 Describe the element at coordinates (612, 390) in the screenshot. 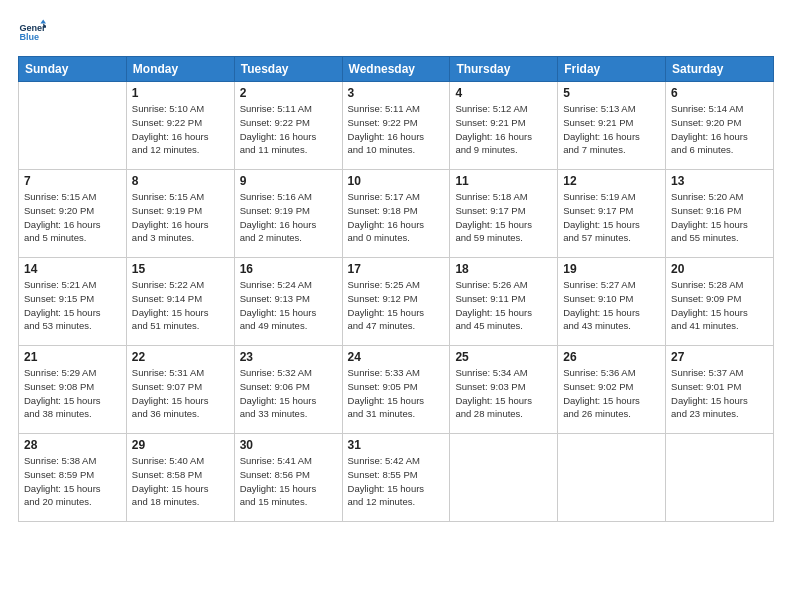

I see `calendar-cell: 26Sunrise: 5:36 AM Sunset: 9:02 PM Dayli…` at that location.